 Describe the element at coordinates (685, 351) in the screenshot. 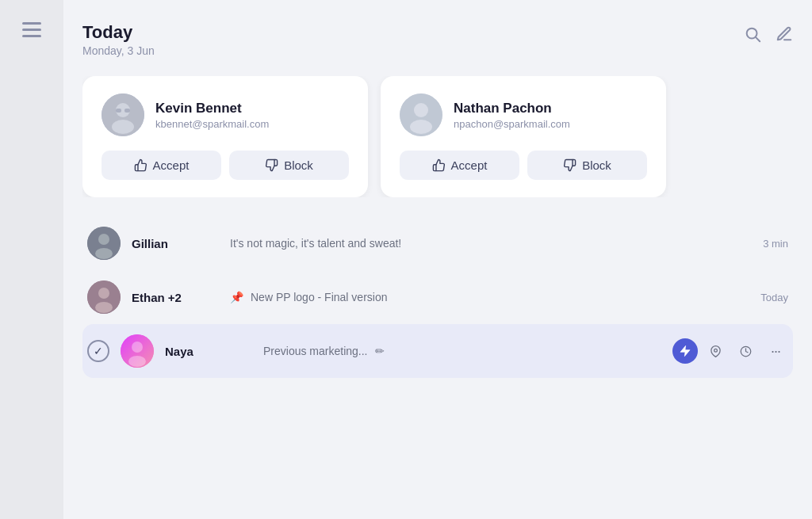

I see `bolt-icon` at that location.